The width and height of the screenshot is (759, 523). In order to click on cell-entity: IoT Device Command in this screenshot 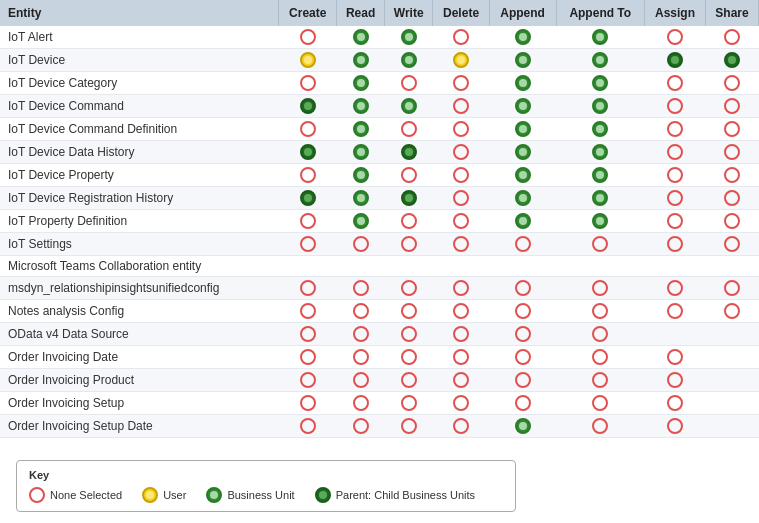, I will do `click(140, 106)`.